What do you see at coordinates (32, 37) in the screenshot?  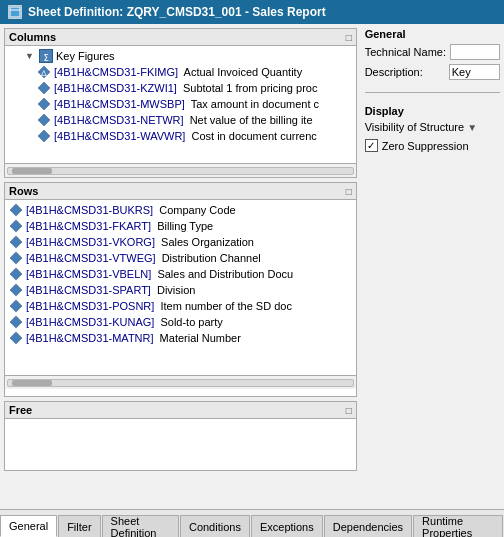 I see `columns-label: Columns` at bounding box center [32, 37].